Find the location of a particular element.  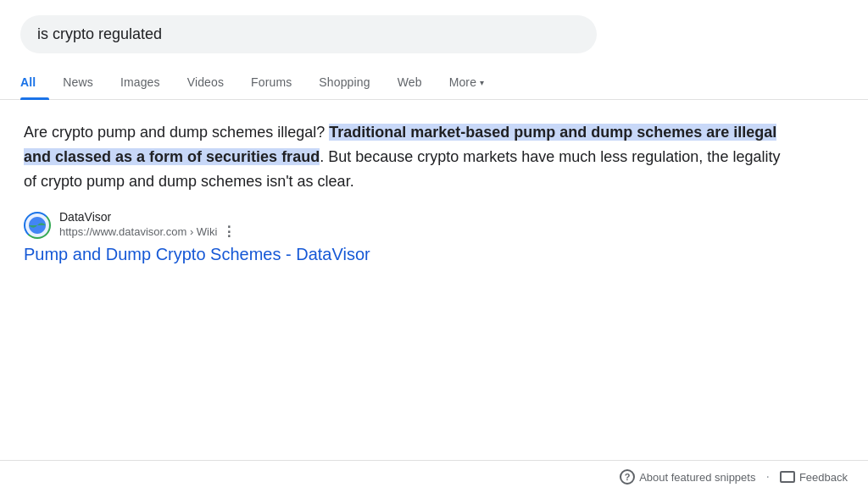

tab-videos: Videos is located at coordinates (205, 82).